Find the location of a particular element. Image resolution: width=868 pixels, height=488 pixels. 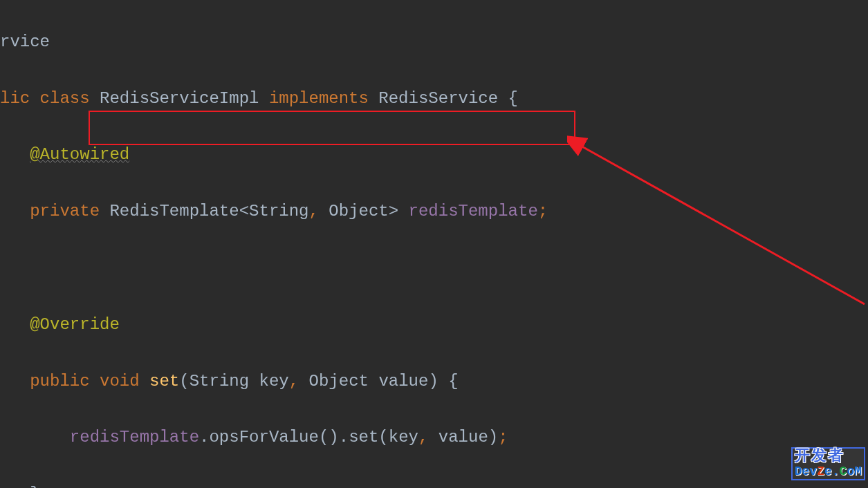

code-line: lic class RedisServiceImpl implements Re… is located at coordinates (434, 100).